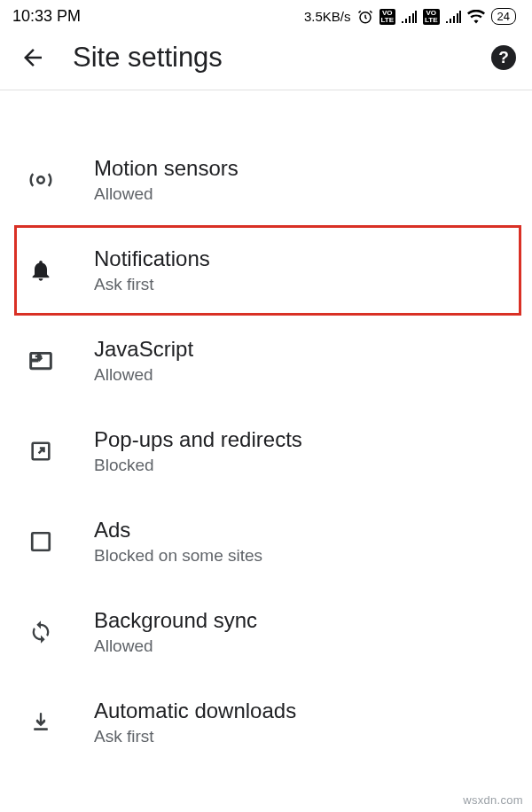  Describe the element at coordinates (266, 60) in the screenshot. I see `app-header: Site settings ?` at that location.